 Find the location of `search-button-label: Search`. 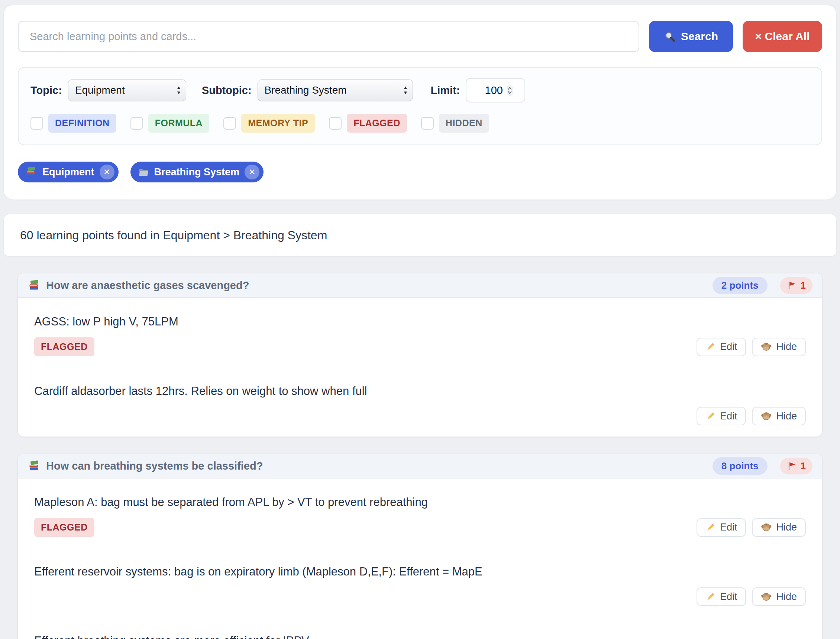

search-button-label: Search is located at coordinates (700, 37).